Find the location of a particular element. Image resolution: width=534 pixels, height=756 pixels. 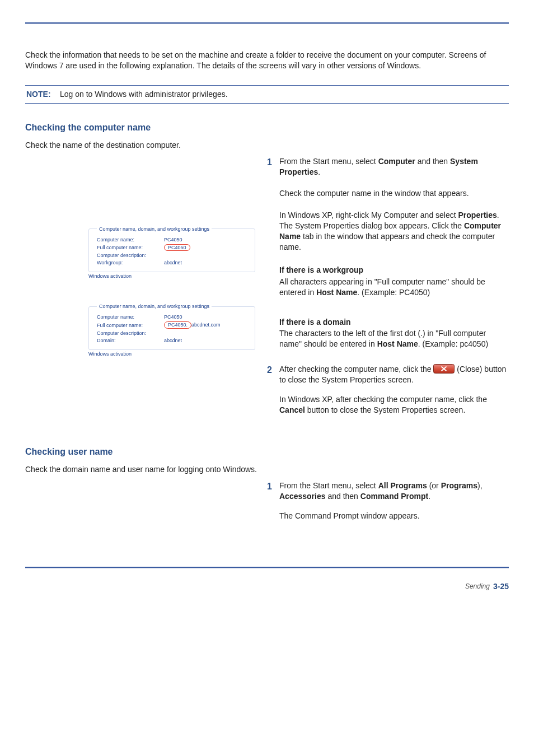

b2-b: Host Name is located at coordinates (397, 344).